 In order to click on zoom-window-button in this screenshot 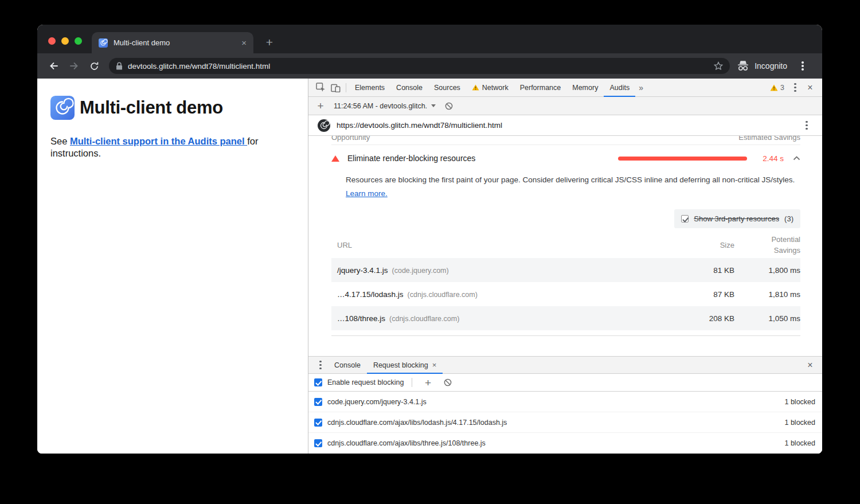, I will do `click(78, 41)`.